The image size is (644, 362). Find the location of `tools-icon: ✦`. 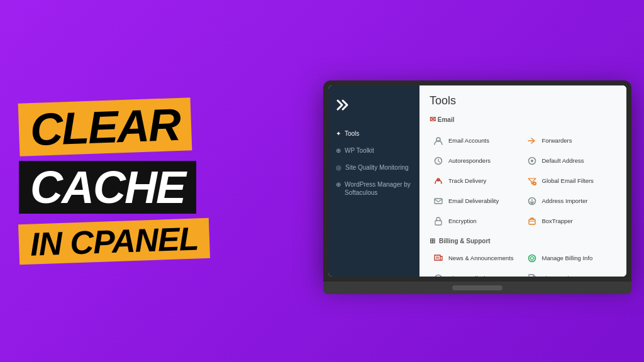

tools-icon: ✦ is located at coordinates (338, 133).